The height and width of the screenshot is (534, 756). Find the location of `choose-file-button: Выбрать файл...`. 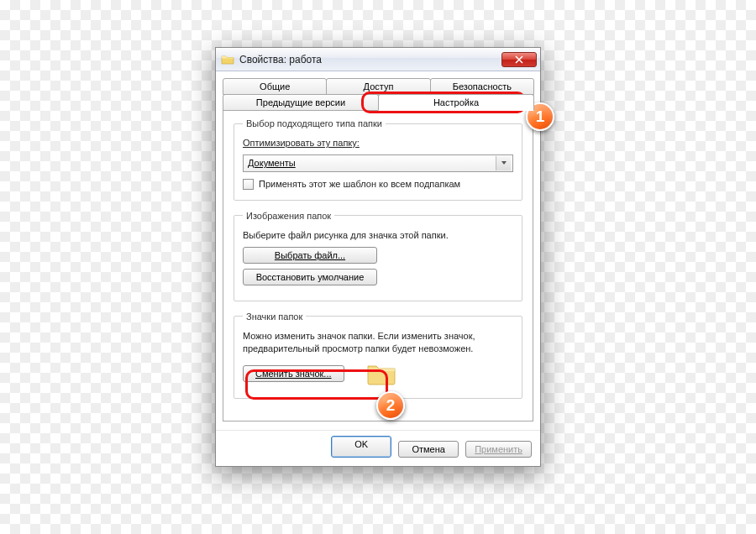

choose-file-button: Выбрать файл... is located at coordinates (310, 255).